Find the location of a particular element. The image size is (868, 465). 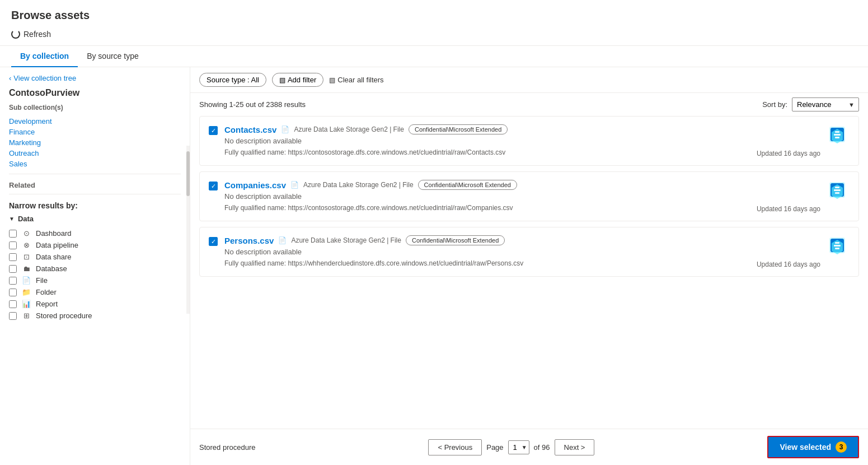

asset-name-persons: Persons.csv is located at coordinates (249, 241).